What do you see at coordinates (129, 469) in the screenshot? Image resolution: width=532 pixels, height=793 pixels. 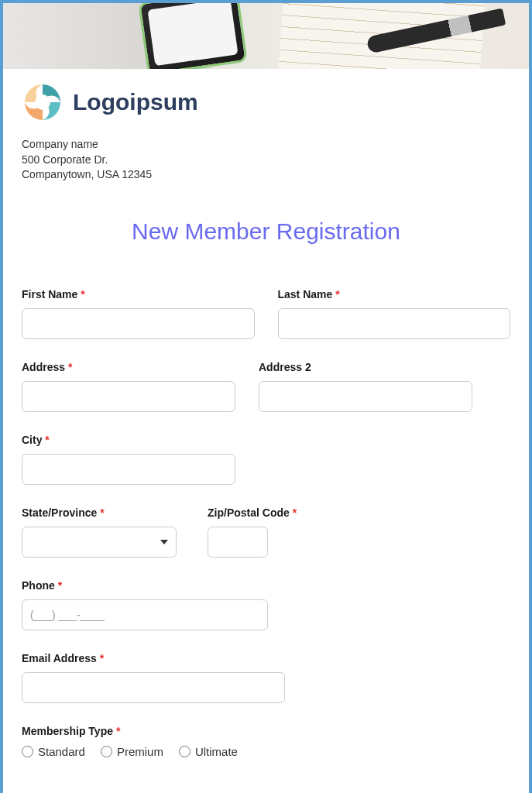 I see `city-input` at bounding box center [129, 469].